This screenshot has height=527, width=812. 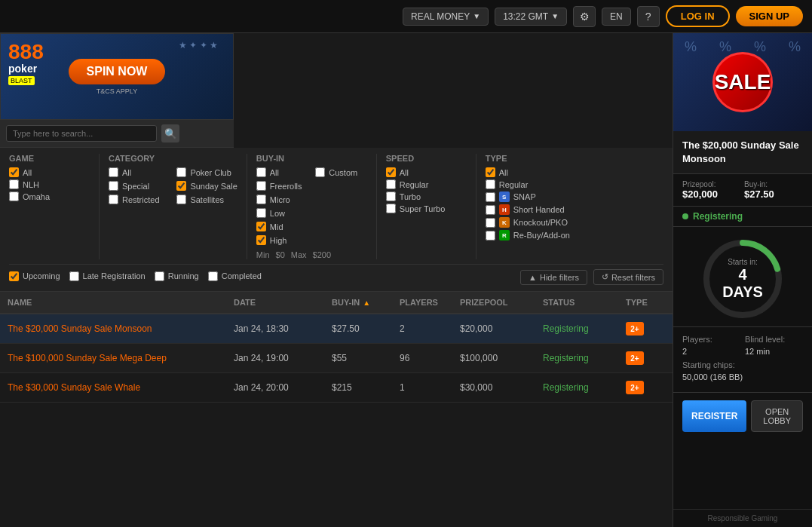 I want to click on type-knockout-item: K Knockout/PKO, so click(x=528, y=222).